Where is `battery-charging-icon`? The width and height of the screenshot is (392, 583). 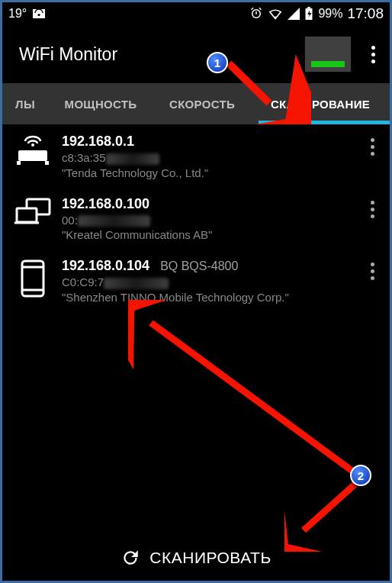
battery-charging-icon is located at coordinates (309, 14).